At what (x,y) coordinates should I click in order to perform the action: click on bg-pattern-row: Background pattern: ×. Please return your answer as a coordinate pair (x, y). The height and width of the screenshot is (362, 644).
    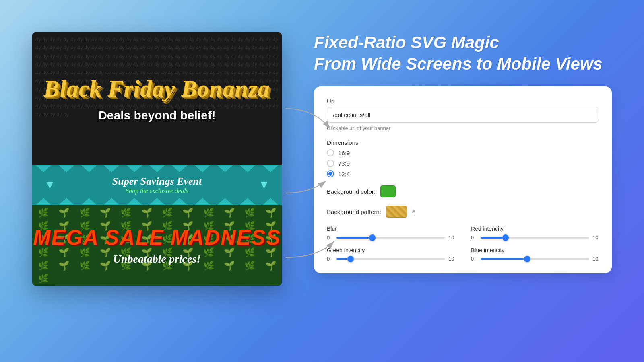
    Looking at the image, I should click on (463, 212).